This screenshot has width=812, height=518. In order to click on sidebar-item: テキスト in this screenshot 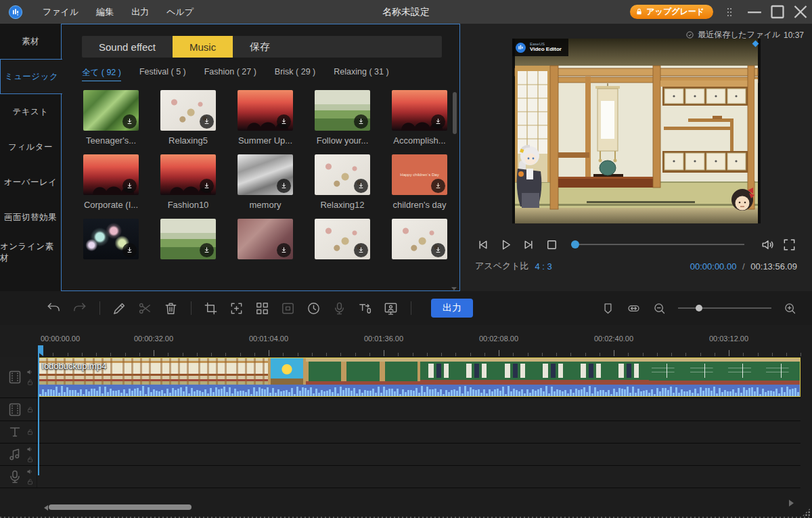, I will do `click(30, 112)`.